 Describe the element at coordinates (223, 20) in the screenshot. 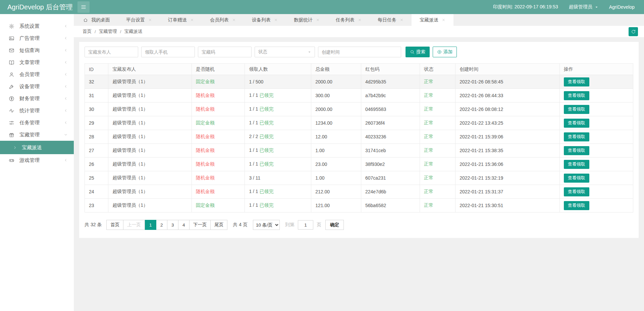

I see `tab-member-list: 会员列表` at that location.